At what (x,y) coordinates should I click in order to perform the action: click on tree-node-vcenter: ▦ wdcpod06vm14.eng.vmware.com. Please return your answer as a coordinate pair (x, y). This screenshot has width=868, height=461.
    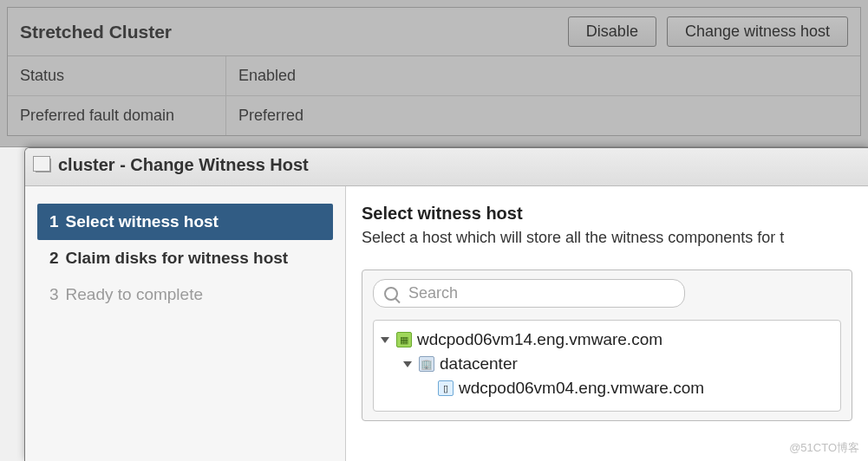
    Looking at the image, I should click on (607, 340).